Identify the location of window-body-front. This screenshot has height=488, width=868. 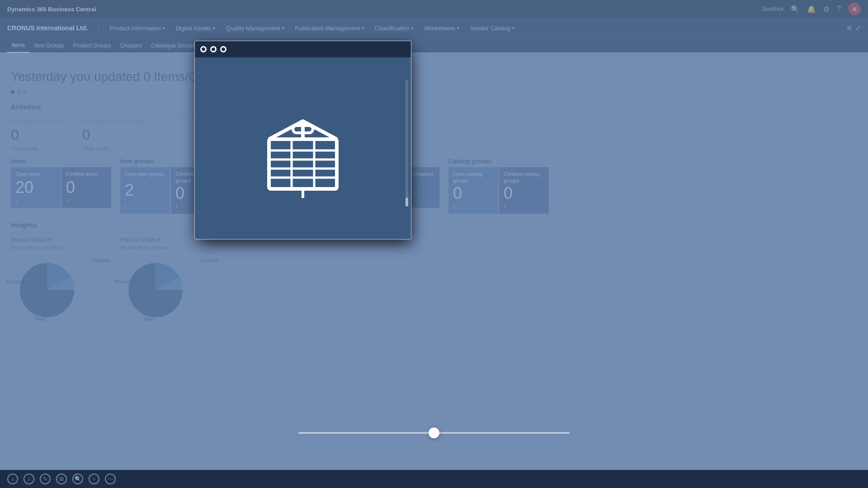
(303, 148).